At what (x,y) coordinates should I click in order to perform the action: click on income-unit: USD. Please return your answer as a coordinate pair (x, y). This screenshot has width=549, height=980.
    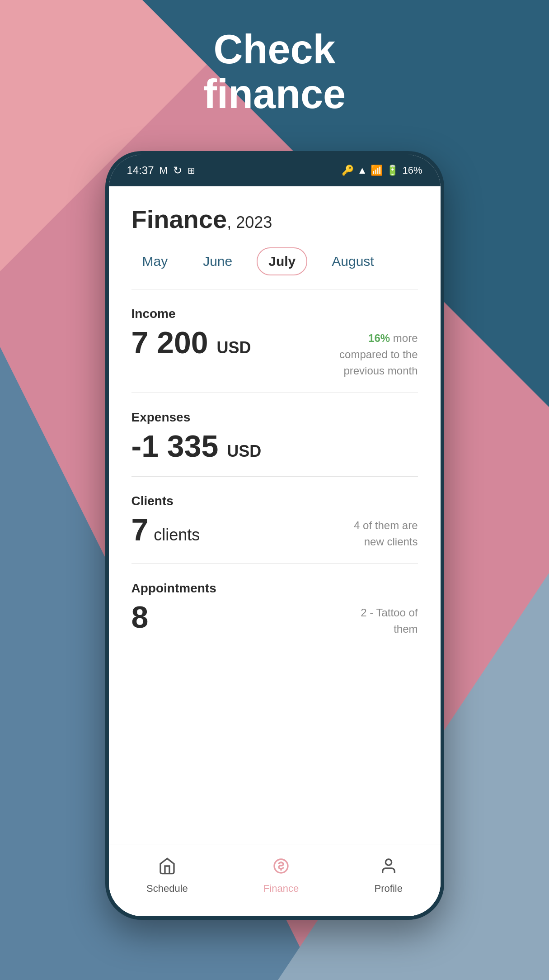
    Looking at the image, I should click on (234, 347).